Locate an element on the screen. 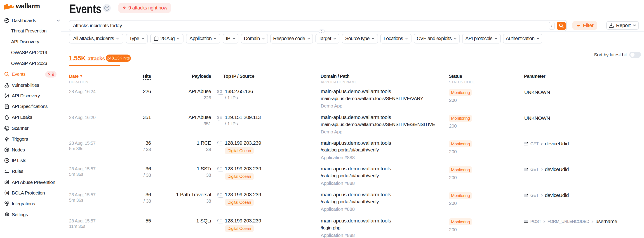  svg-text: ID is located at coordinates (7, 193).